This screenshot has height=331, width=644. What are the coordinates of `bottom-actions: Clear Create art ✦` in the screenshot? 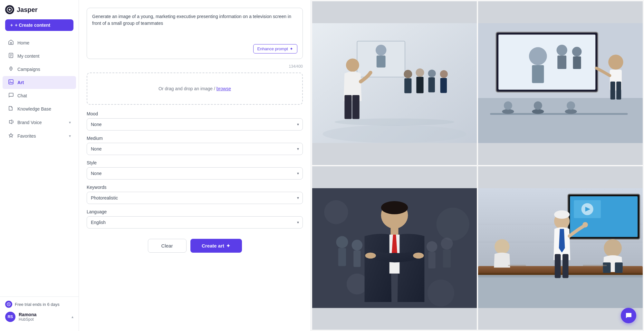 It's located at (195, 243).